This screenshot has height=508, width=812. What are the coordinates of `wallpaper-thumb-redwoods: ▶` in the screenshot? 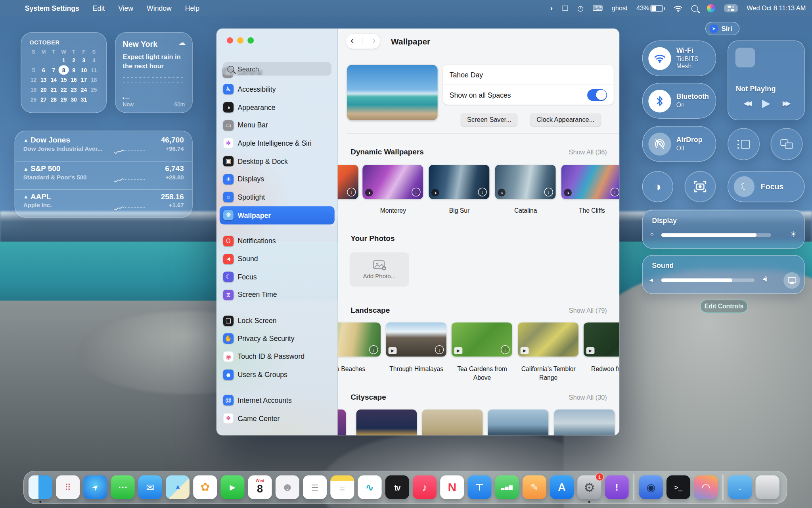 It's located at (601, 339).